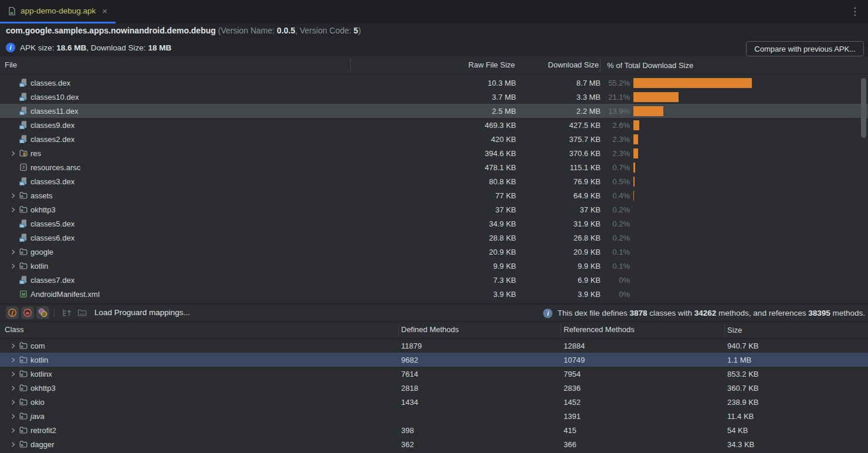 The width and height of the screenshot is (868, 453). I want to click on class-row: com1187912884940.7 KB, so click(434, 346).